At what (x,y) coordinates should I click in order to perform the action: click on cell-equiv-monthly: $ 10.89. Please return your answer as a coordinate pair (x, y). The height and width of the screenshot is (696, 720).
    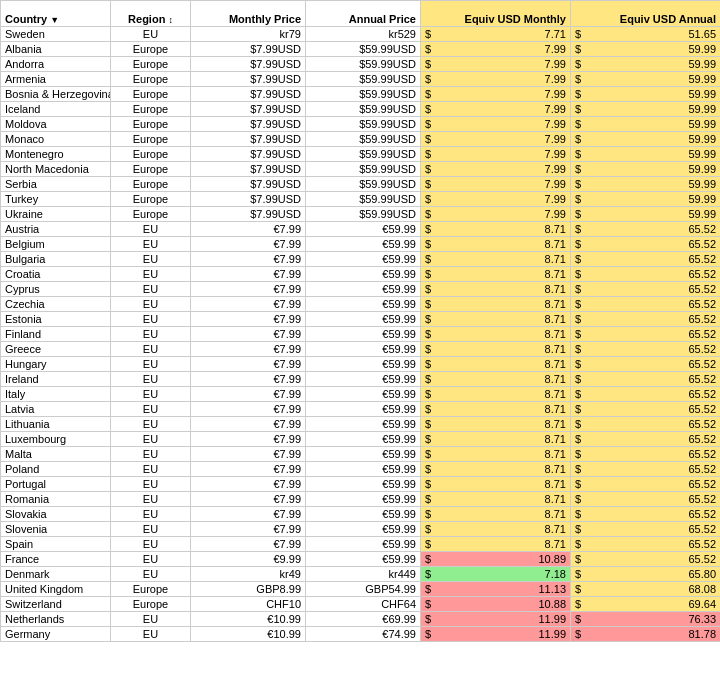
    Looking at the image, I should click on (496, 560).